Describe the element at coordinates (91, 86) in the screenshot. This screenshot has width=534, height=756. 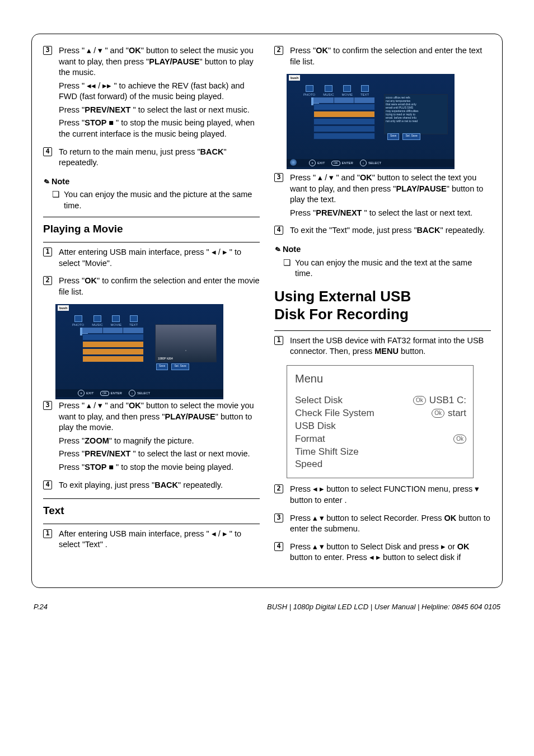
I see `rewind-icon: ◂◂` at that location.